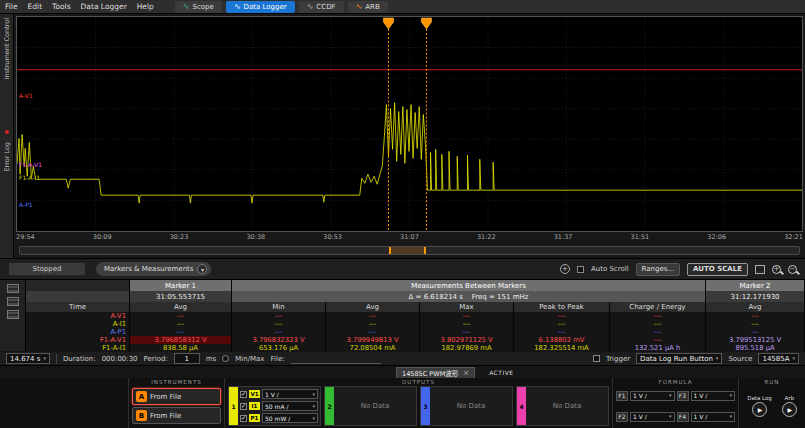  Describe the element at coordinates (226, 358) in the screenshot. I see `minmax-radio` at that location.